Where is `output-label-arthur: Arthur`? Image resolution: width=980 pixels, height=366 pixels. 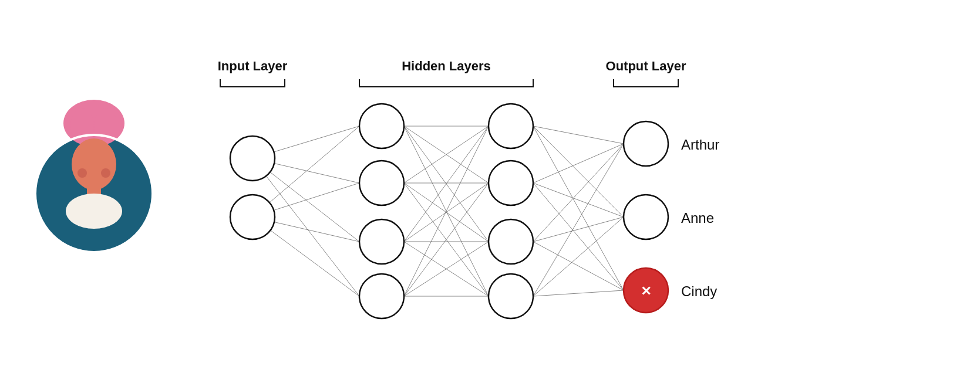 output-label-arthur: Arthur is located at coordinates (700, 144).